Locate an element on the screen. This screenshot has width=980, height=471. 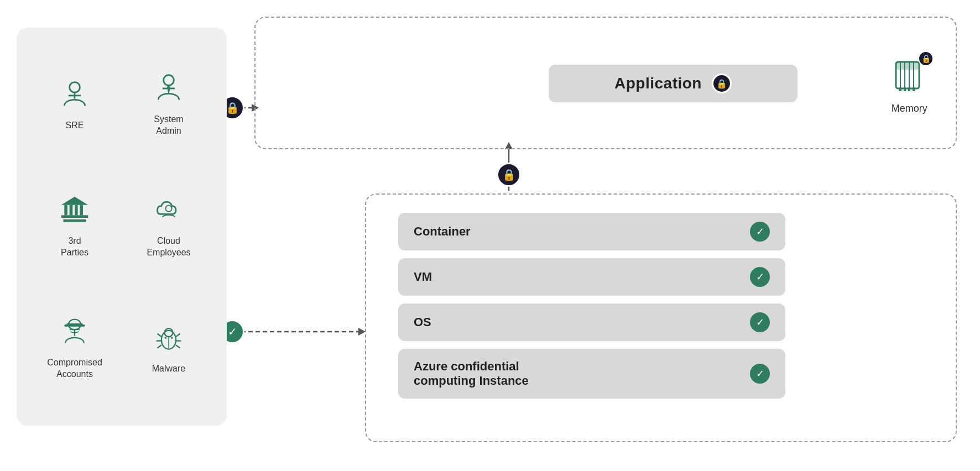
resource-memory: 🔒 Memory is located at coordinates (909, 85).